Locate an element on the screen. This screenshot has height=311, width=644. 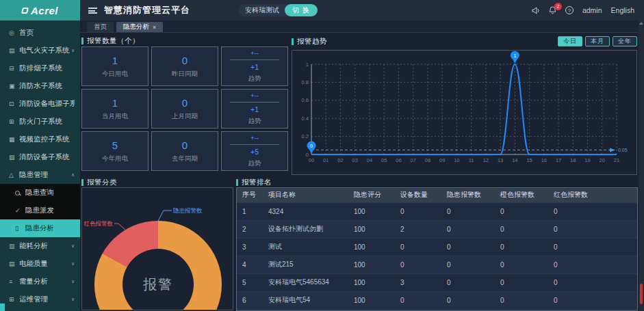
table-cell: 4 is located at coordinates (250, 265).